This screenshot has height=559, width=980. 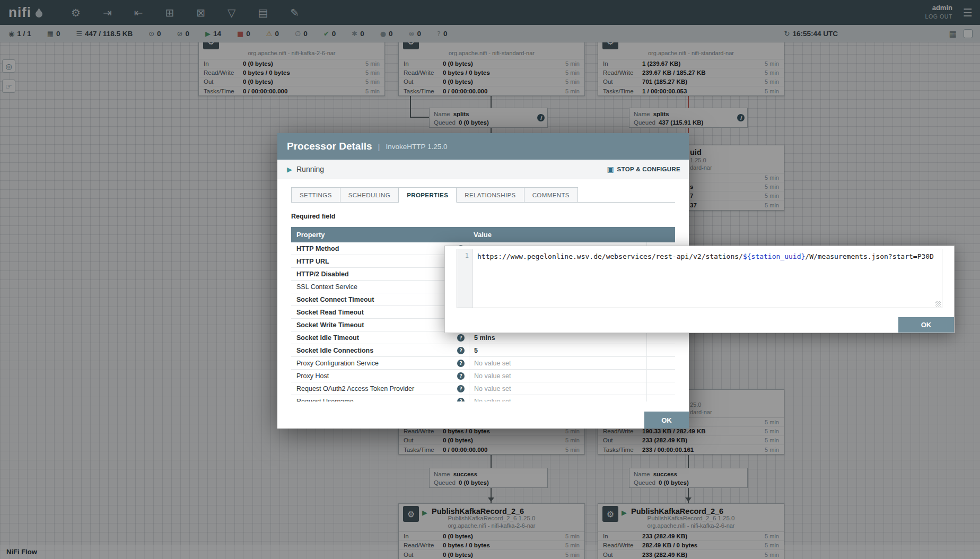 What do you see at coordinates (380, 234) in the screenshot?
I see `property-column-header: Property` at bounding box center [380, 234].